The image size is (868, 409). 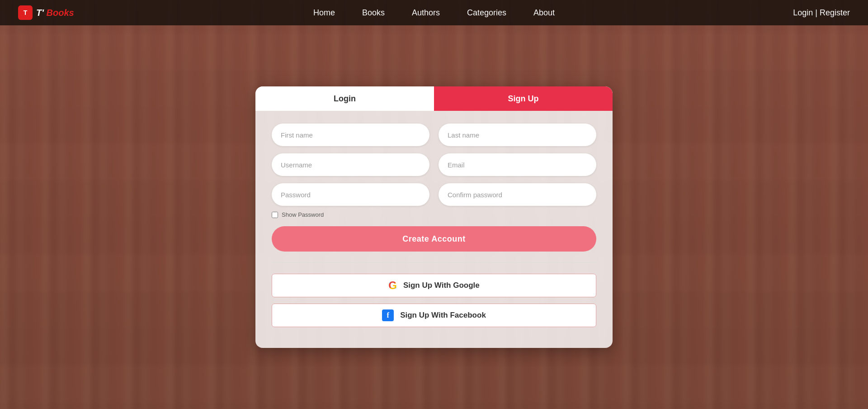 What do you see at coordinates (388, 315) in the screenshot?
I see `facebook-icon: f` at bounding box center [388, 315].